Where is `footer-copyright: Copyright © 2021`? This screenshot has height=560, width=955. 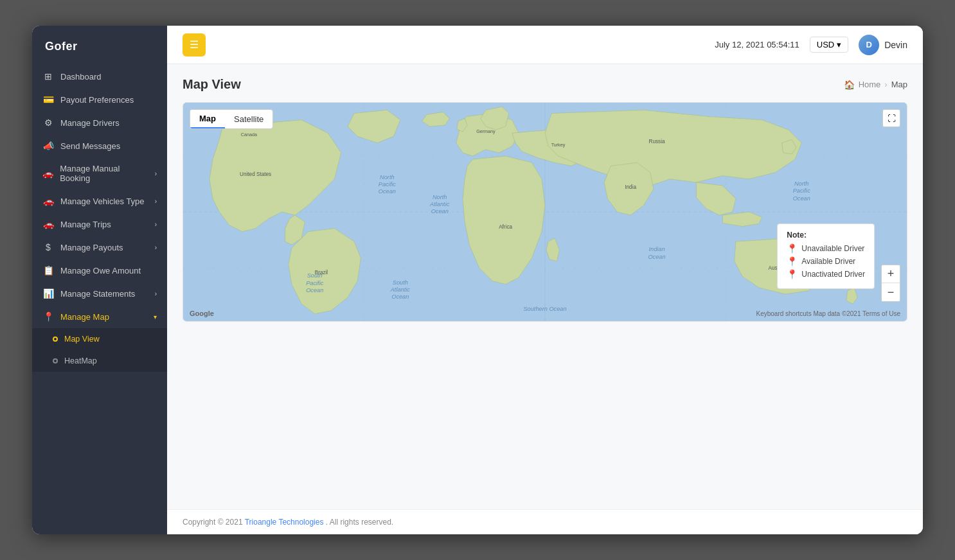 footer-copyright: Copyright © 2021 is located at coordinates (213, 522).